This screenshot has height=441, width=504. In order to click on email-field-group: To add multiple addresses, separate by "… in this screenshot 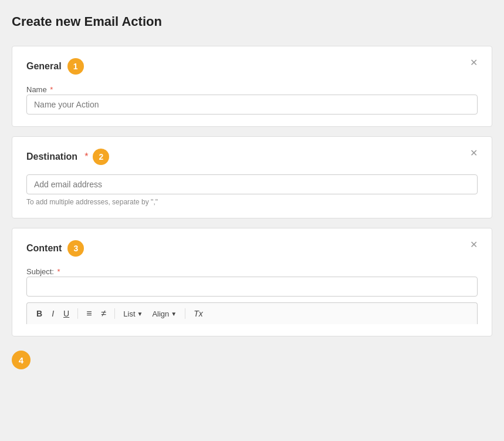, I will do `click(252, 190)`.